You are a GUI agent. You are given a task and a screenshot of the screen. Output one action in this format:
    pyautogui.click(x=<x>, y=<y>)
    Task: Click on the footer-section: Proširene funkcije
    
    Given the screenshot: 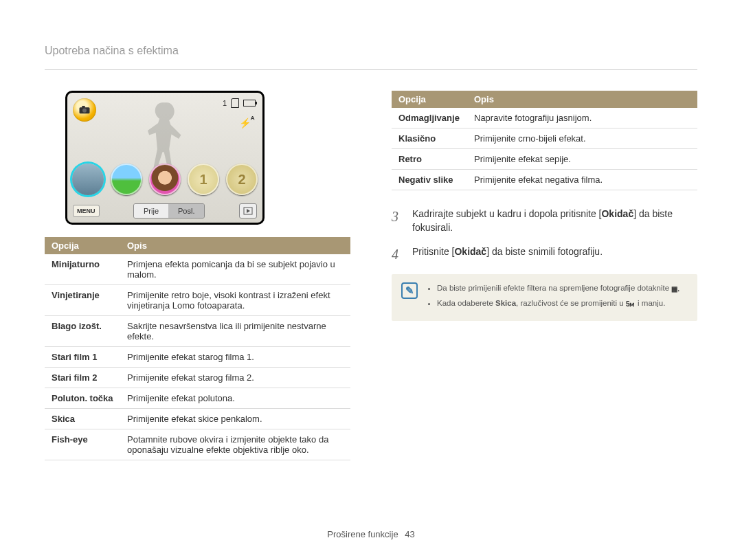 What is the action you would take?
    pyautogui.click(x=363, y=535)
    